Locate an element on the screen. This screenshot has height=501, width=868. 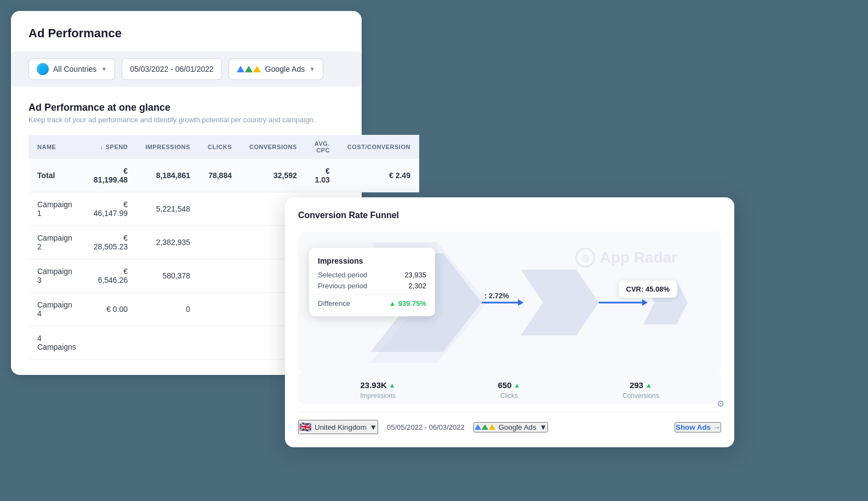
funnel-platform-btn: Google Ads ▼ is located at coordinates (511, 428).